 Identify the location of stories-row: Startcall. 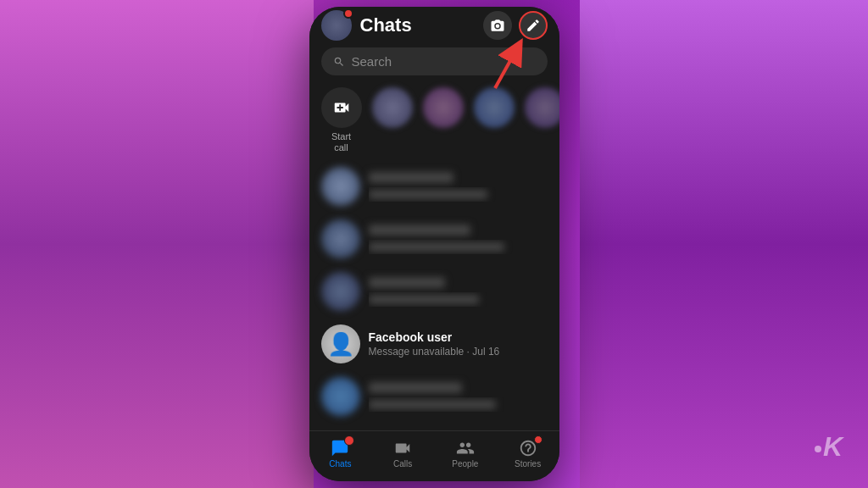
(434, 122).